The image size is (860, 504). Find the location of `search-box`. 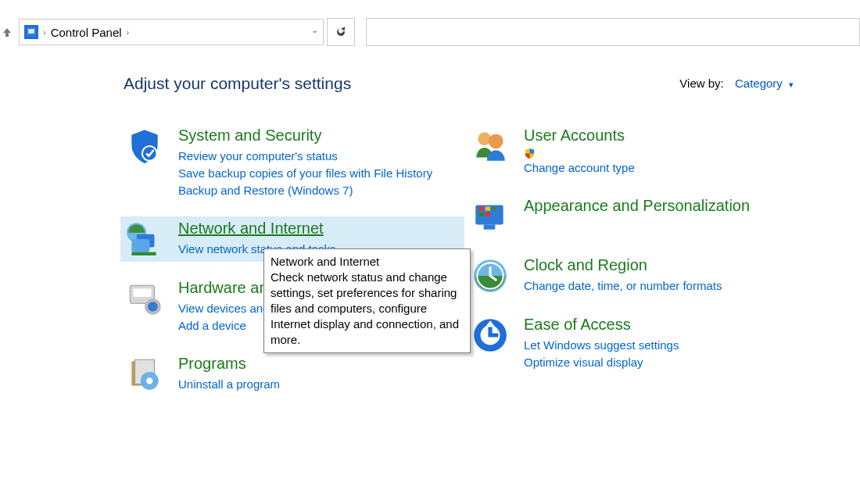

search-box is located at coordinates (613, 32).